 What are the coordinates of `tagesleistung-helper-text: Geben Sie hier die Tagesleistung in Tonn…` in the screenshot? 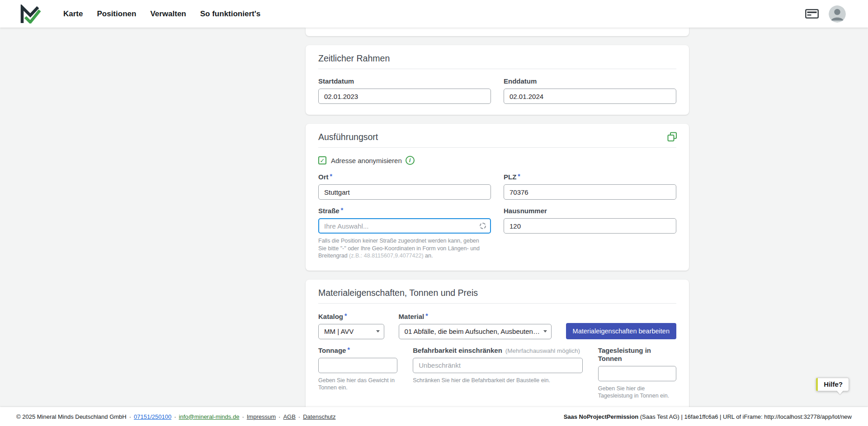 It's located at (637, 392).